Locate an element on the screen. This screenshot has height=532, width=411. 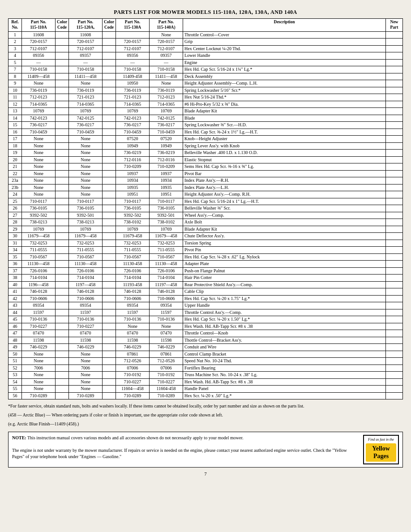
table-cell: 5 is located at coordinates (15, 63).